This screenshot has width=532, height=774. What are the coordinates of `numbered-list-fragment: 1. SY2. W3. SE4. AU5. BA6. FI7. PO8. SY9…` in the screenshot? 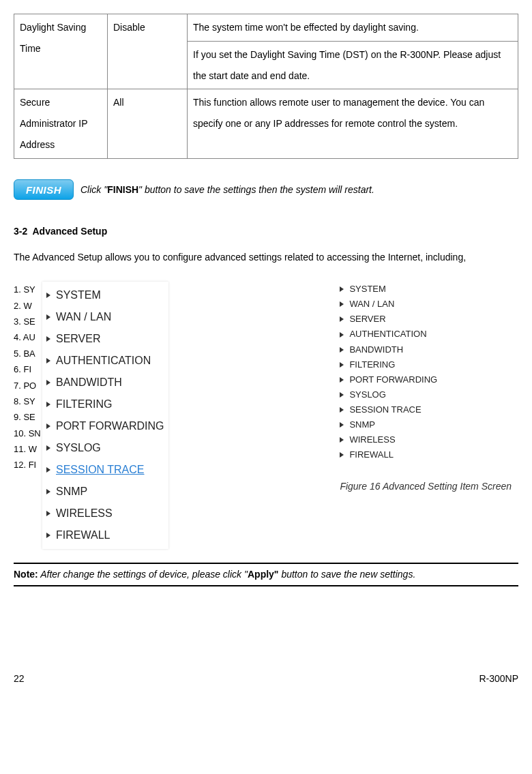 It's located at (24, 378).